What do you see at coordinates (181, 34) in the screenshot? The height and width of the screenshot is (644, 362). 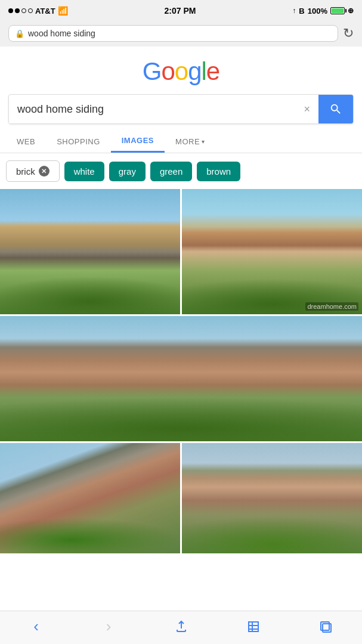 I see `url-bar: 🔒 wood home siding ↻` at bounding box center [181, 34].